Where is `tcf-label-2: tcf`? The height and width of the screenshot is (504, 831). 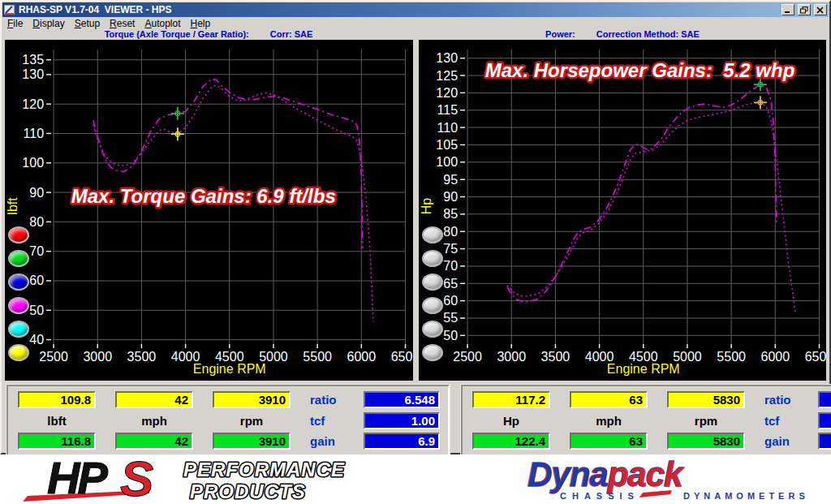
tcf-label-2: tcf is located at coordinates (791, 420).